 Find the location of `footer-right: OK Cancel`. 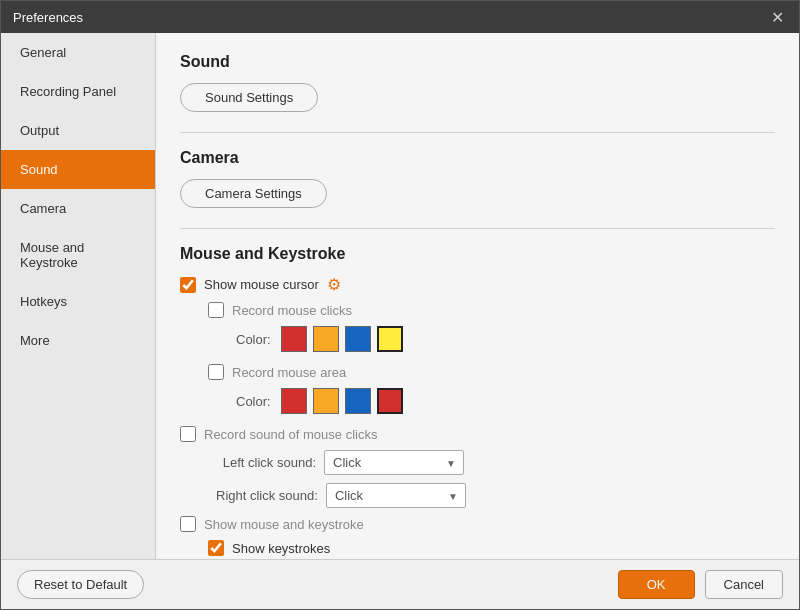

footer-right: OK Cancel is located at coordinates (700, 584).